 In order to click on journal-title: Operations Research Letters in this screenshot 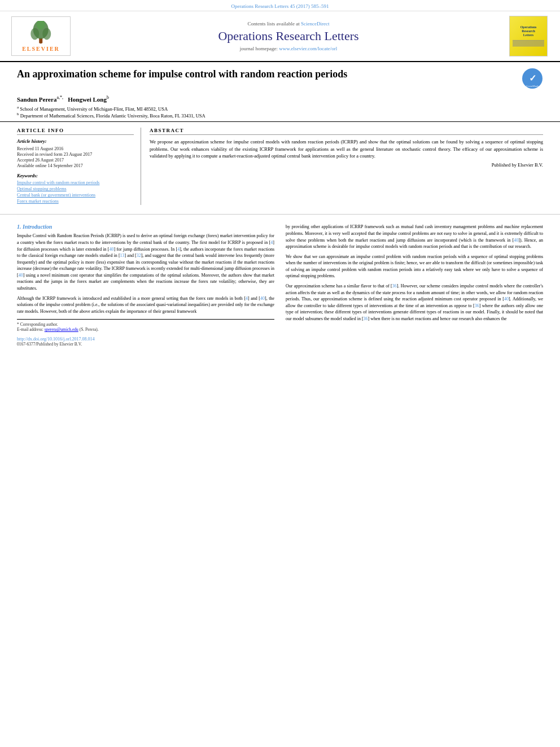, I will do `click(288, 36)`.